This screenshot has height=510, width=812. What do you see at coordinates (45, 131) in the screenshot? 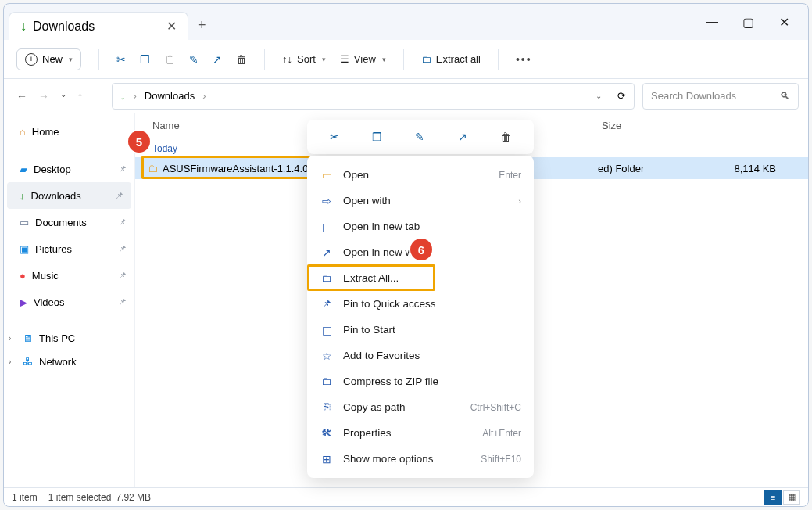
I see `sidebar-label: Home` at bounding box center [45, 131].